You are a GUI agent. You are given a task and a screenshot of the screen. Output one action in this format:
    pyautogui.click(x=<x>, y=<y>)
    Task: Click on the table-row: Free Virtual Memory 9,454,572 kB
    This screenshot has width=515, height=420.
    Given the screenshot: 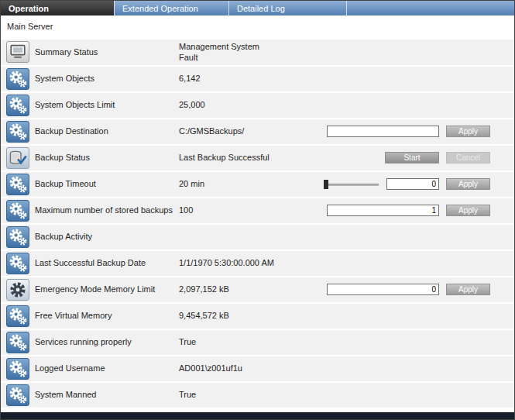 What is the action you would take?
    pyautogui.click(x=257, y=316)
    